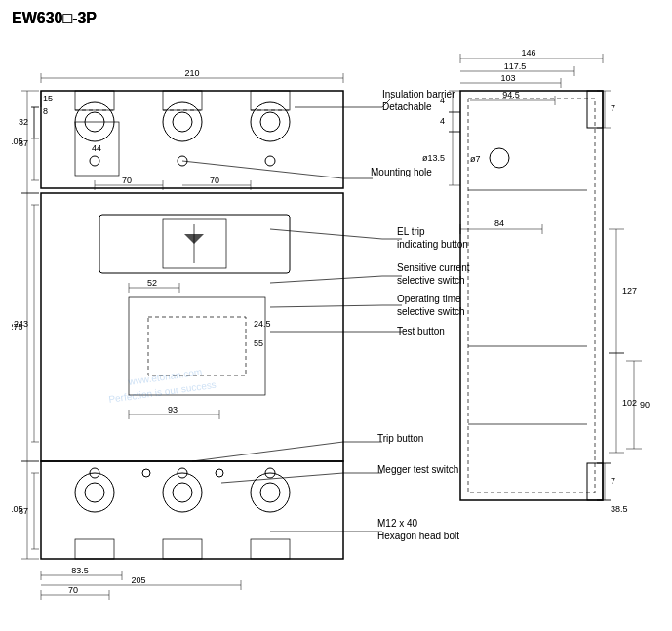 The width and height of the screenshot is (672, 631). Describe the element at coordinates (45, 111) in the screenshot. I see `svg-text: 8` at that location.